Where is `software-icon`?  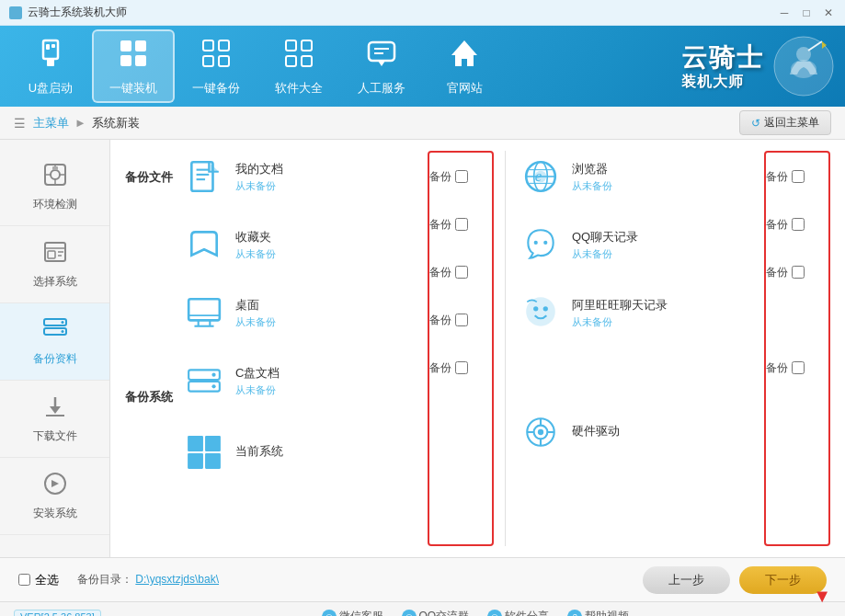
software-icon is located at coordinates (299, 57).